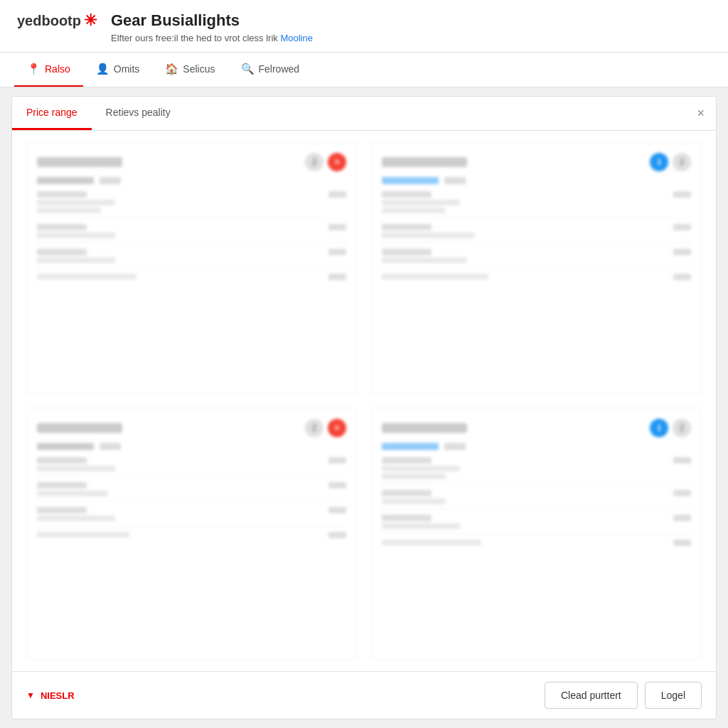  What do you see at coordinates (172, 69) in the screenshot?
I see `home-icon: 🏠` at bounding box center [172, 69].